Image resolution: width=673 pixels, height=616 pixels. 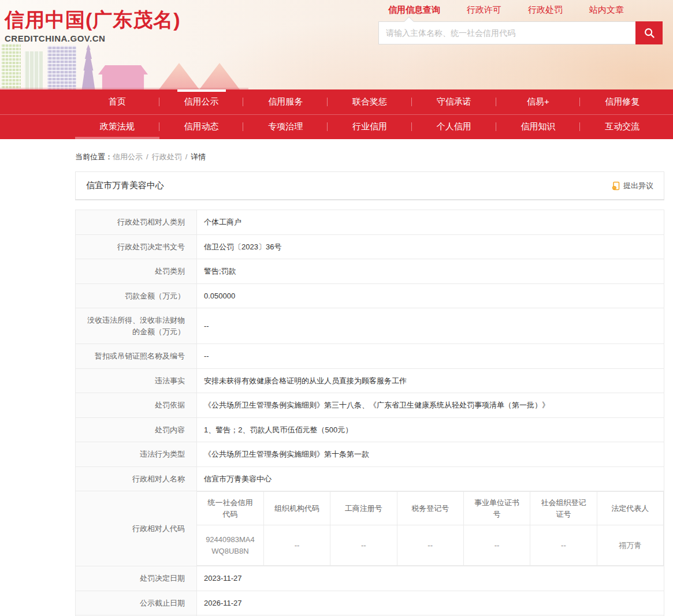 I want to click on nav-item-personal-credit: 个人信用, so click(x=454, y=127).